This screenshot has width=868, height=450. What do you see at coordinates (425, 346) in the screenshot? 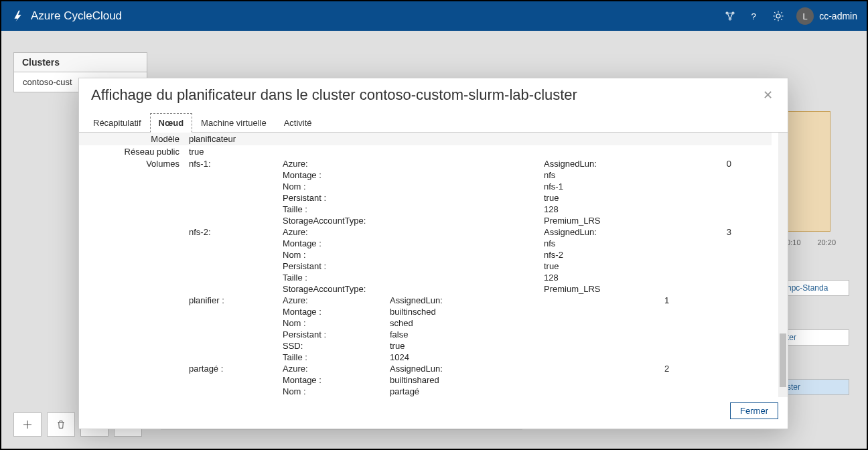
I see `volume-prop-row: SSD:true` at bounding box center [425, 346].